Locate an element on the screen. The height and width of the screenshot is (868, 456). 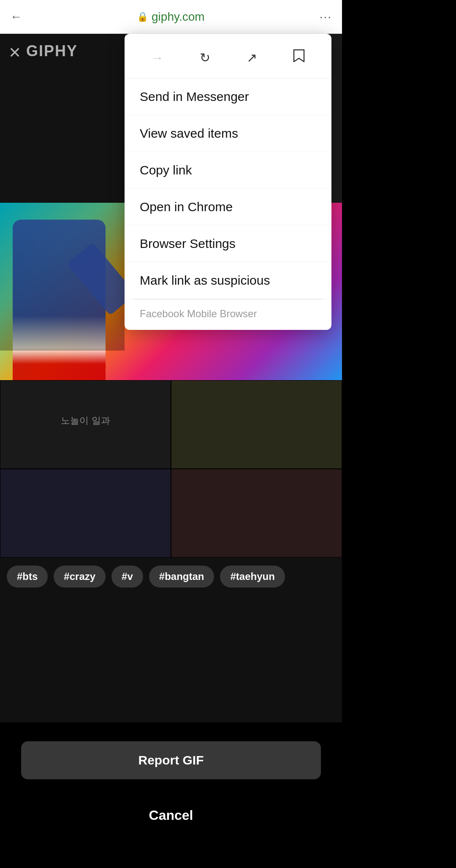
back-button: ← is located at coordinates (16, 17).